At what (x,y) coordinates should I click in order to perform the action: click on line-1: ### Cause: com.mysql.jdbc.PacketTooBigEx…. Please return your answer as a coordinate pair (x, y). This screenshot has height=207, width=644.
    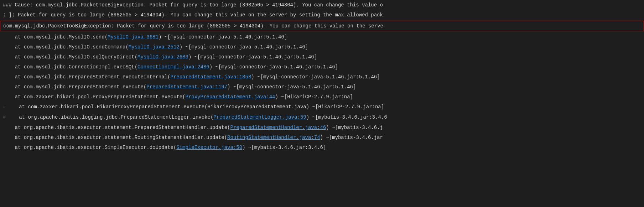
    Looking at the image, I should click on (322, 5).